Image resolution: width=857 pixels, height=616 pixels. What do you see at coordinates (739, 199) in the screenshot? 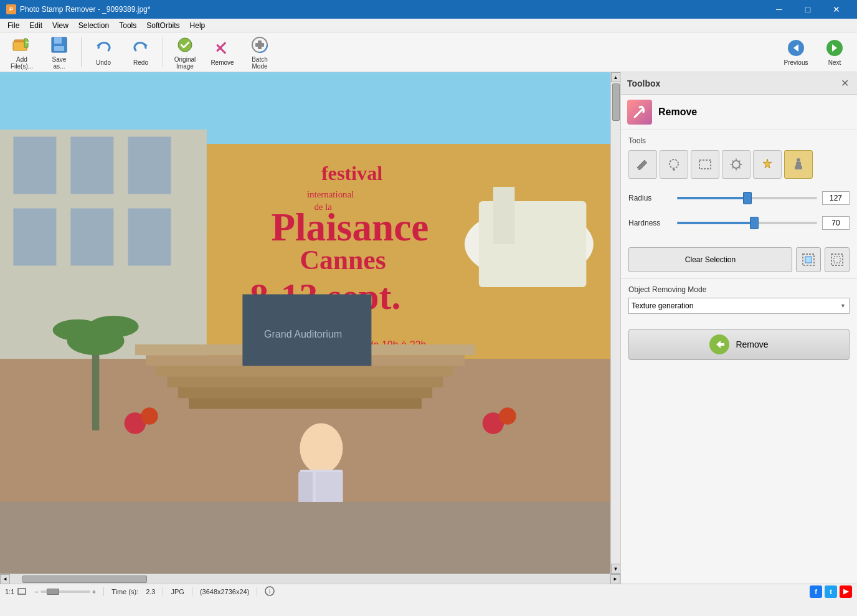
I see `radius-section: Radius 127` at bounding box center [739, 199].